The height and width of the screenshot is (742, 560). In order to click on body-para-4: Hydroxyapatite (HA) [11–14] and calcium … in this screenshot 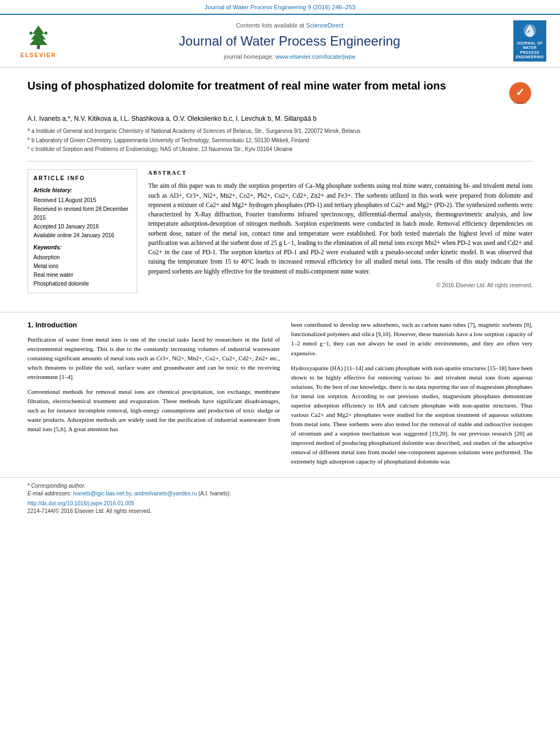, I will do `click(412, 415)`.